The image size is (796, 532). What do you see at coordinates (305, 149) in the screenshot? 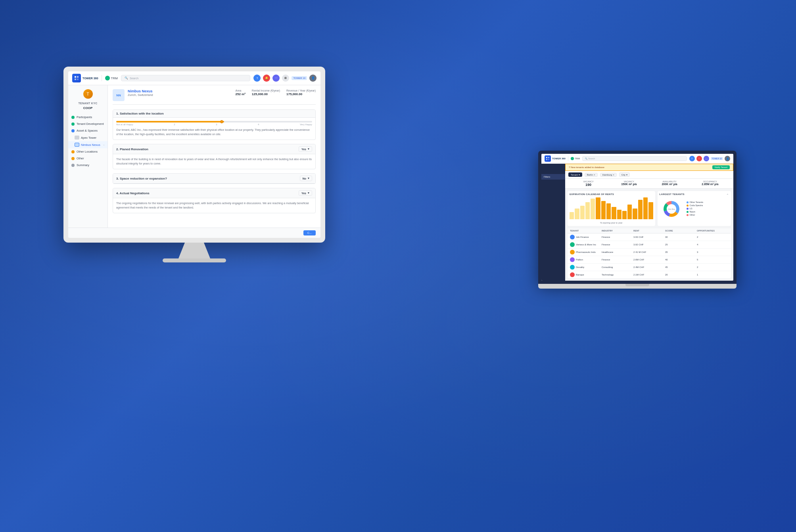
I see `renovation-dropdown: Yes ▾` at bounding box center [305, 149].